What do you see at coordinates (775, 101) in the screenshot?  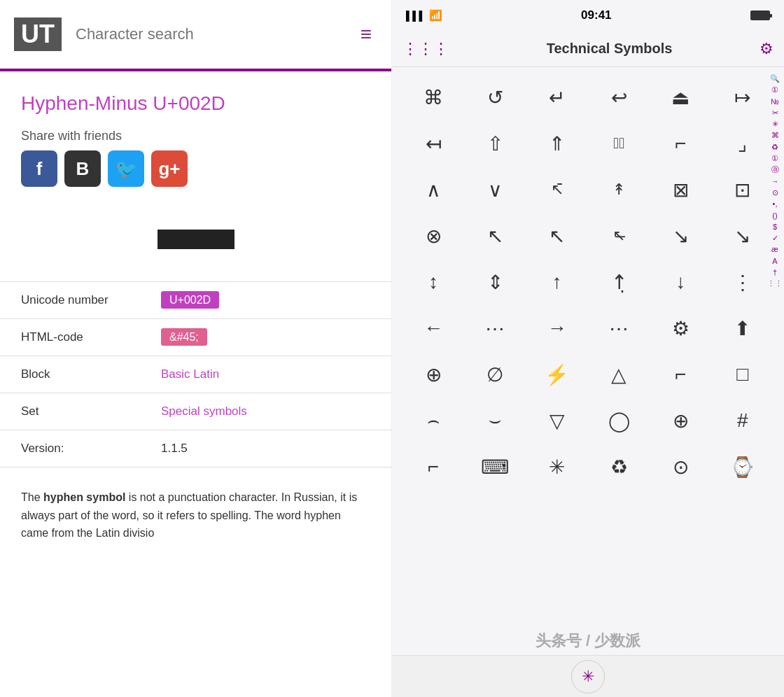 I see `quicknav-no: №` at bounding box center [775, 101].